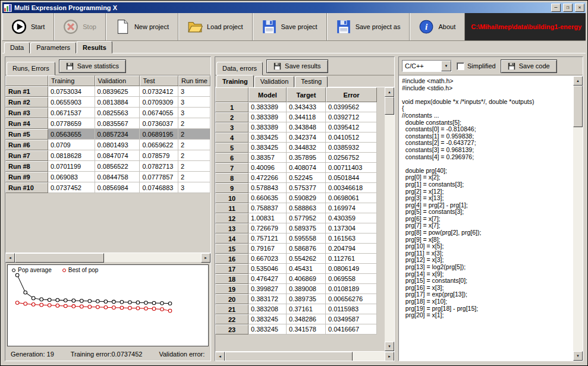 Image resolution: width=588 pixels, height=366 pixels. I want to click on value-cell: 0.383245, so click(268, 320).